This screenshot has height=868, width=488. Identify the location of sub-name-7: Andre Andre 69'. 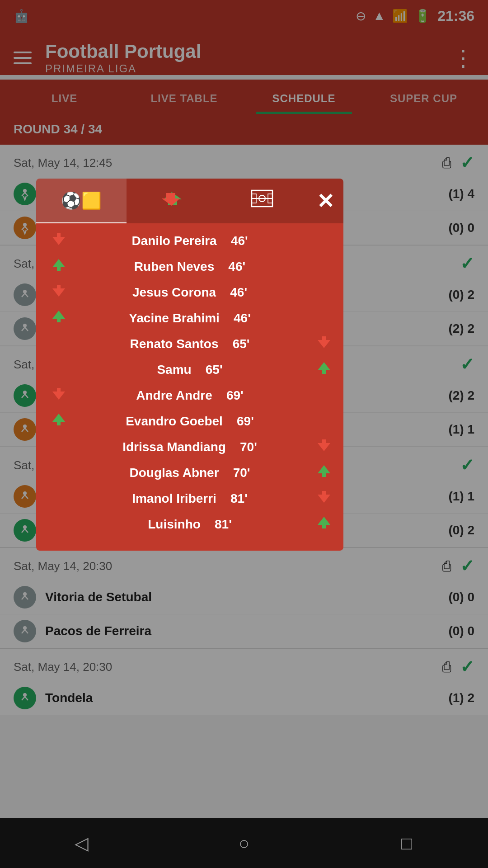
(190, 396).